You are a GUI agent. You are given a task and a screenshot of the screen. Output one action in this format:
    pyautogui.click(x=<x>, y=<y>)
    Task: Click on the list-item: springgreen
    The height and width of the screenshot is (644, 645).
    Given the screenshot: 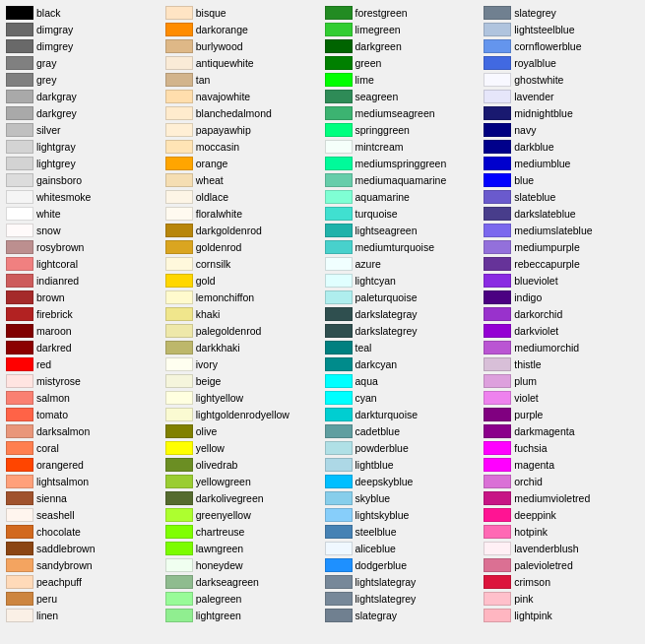 What is the action you would take?
    pyautogui.click(x=403, y=130)
    